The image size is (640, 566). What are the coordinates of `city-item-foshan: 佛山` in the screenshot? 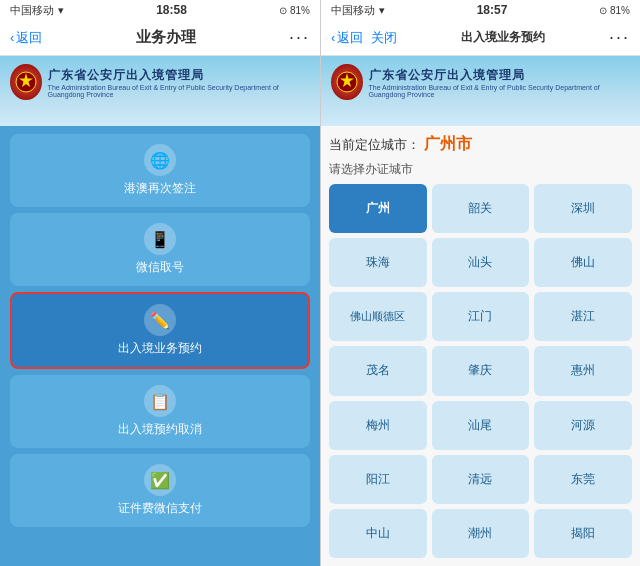 It's located at (583, 262).